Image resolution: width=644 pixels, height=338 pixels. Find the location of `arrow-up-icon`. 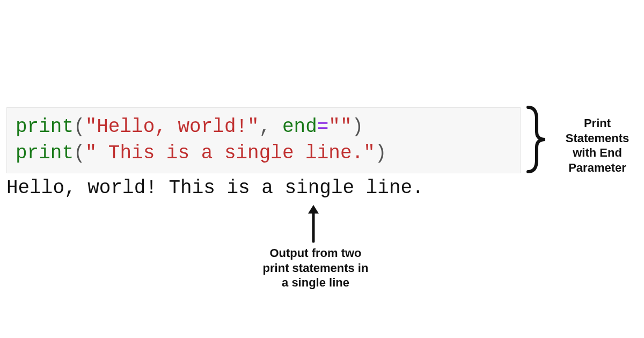

arrow-up-icon is located at coordinates (313, 224).